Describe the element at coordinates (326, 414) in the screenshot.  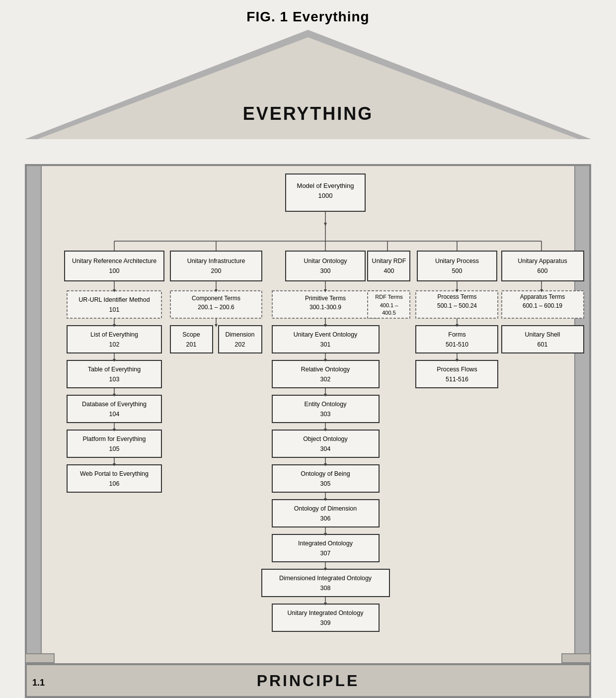
I see `svg-text: 303` at that location.